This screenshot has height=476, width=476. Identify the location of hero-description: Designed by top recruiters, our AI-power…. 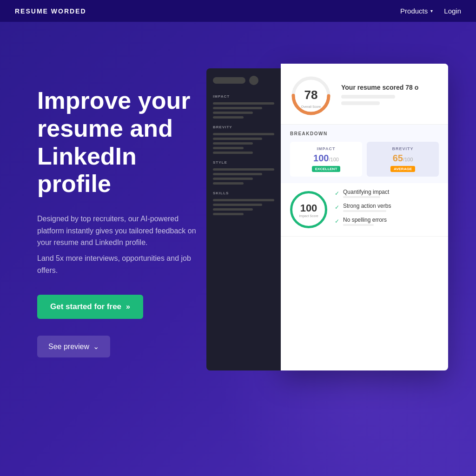
(122, 231).